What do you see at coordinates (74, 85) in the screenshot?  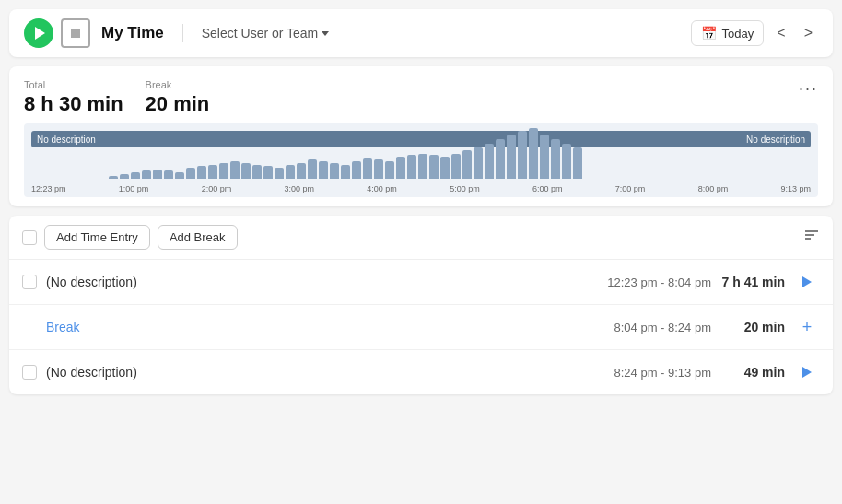 I see `total-label: Total` at bounding box center [74, 85].